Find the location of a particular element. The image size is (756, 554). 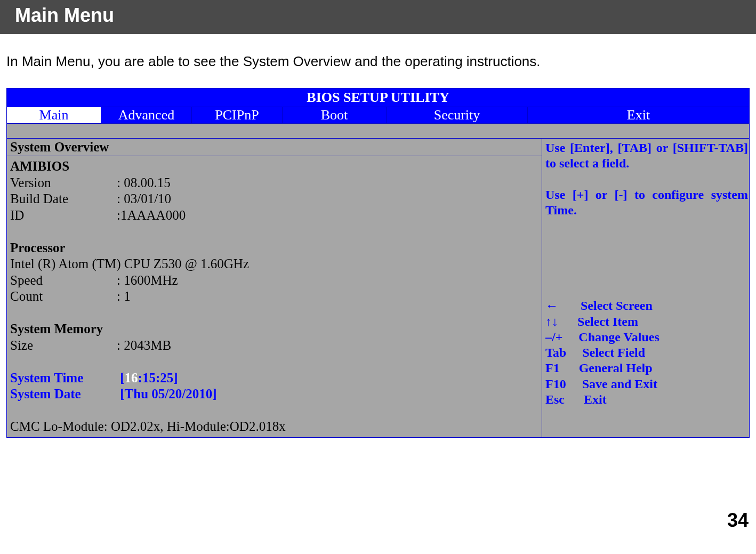

amibios-version-label: Version is located at coordinates (63, 183).